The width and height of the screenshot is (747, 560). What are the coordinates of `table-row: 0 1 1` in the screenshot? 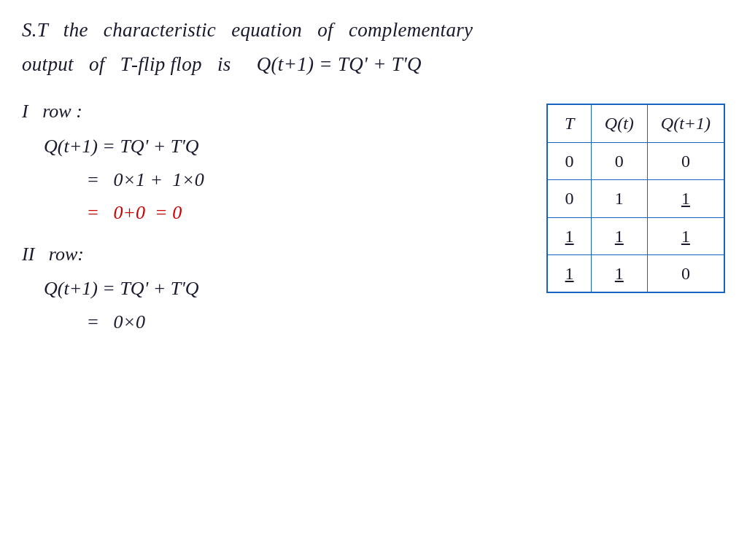 It's located at (636, 198).